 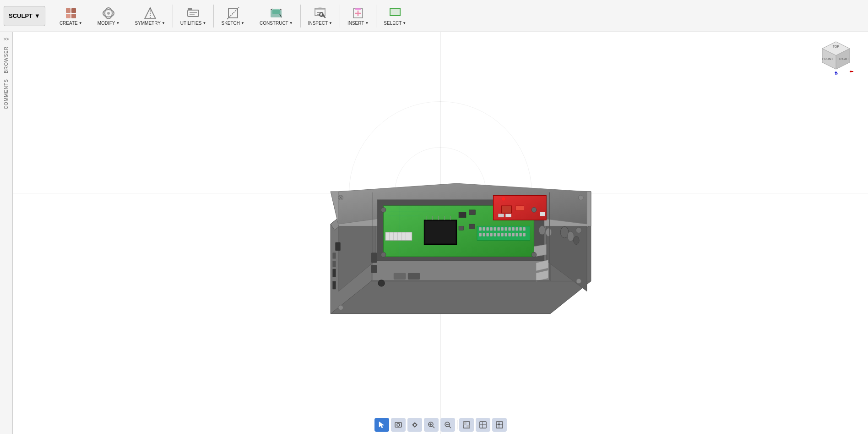 What do you see at coordinates (71, 16) in the screenshot?
I see `create-group: CREATE ▼` at bounding box center [71, 16].